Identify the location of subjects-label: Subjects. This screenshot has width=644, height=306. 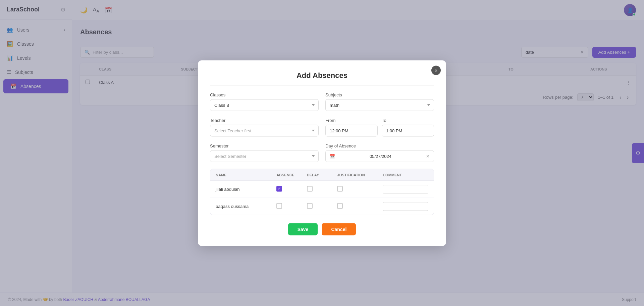
(380, 95).